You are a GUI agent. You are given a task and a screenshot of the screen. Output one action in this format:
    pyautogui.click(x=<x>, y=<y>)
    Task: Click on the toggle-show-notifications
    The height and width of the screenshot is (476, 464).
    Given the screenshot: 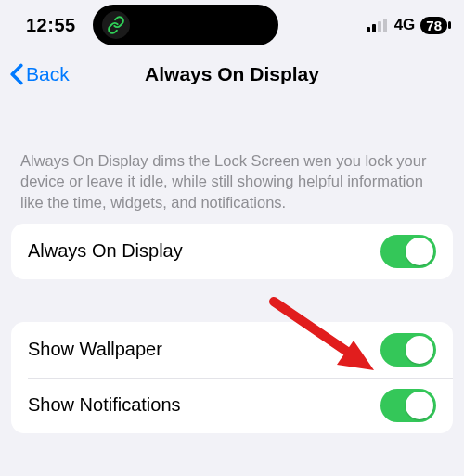 What is the action you would take?
    pyautogui.click(x=408, y=405)
    